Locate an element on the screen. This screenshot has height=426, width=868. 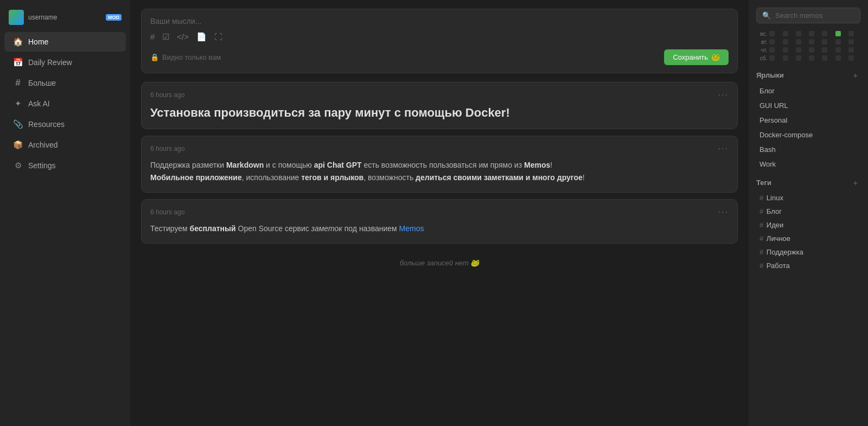
calendar-row-sun: вс. is located at coordinates (808, 34).